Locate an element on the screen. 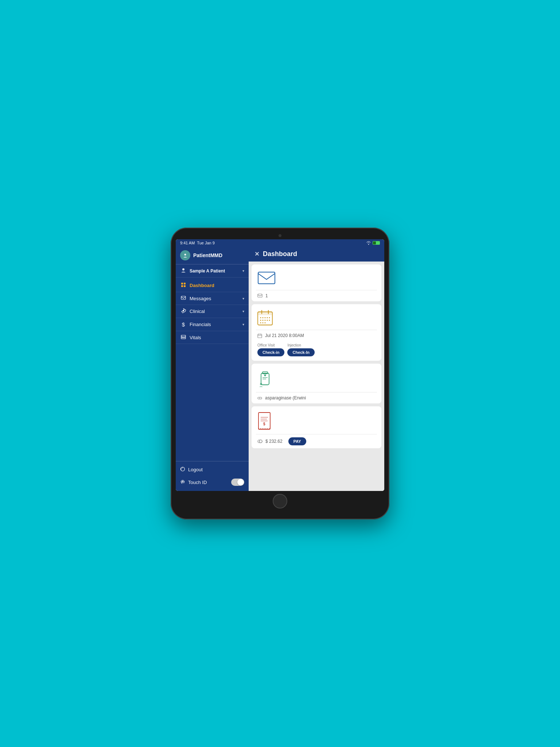 This screenshot has height=747, width=560. dashboard-label: Dashboard is located at coordinates (202, 285).